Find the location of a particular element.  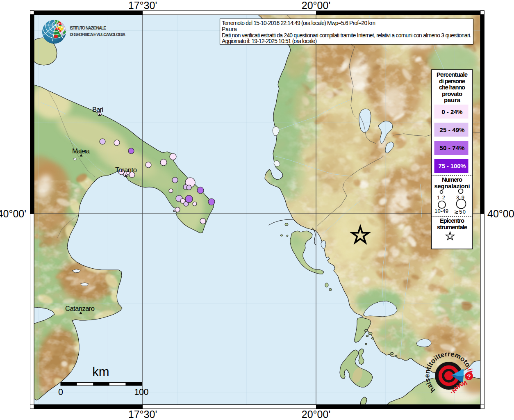

svg-text: strumentale is located at coordinates (452, 227).